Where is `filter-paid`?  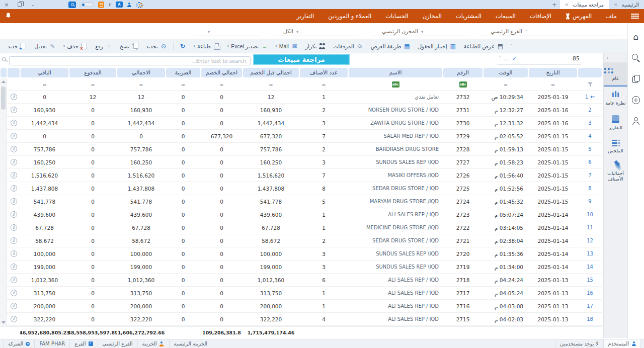 filter-paid is located at coordinates (93, 84).